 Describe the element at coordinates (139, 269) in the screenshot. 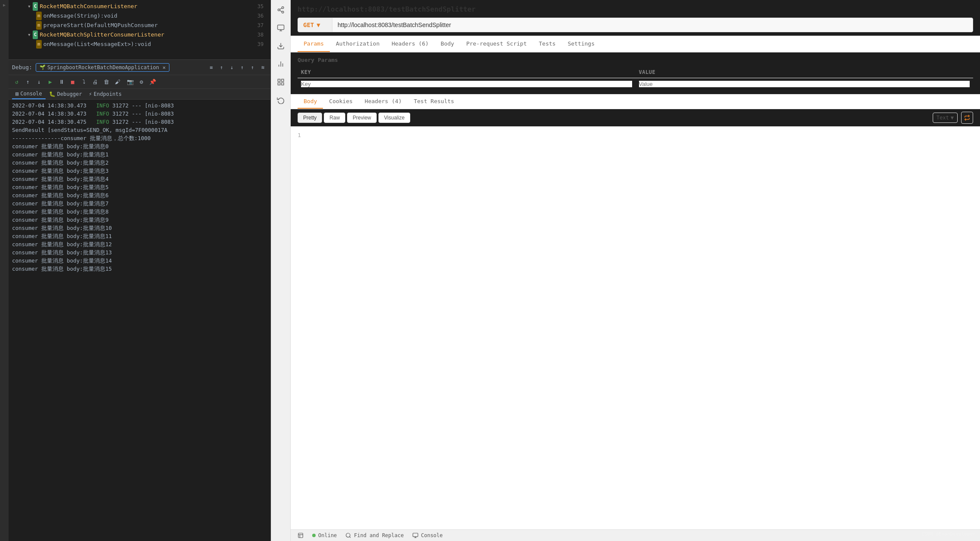

I see `consumer-line-15: consumer 批量消息 body:批量消息15` at that location.